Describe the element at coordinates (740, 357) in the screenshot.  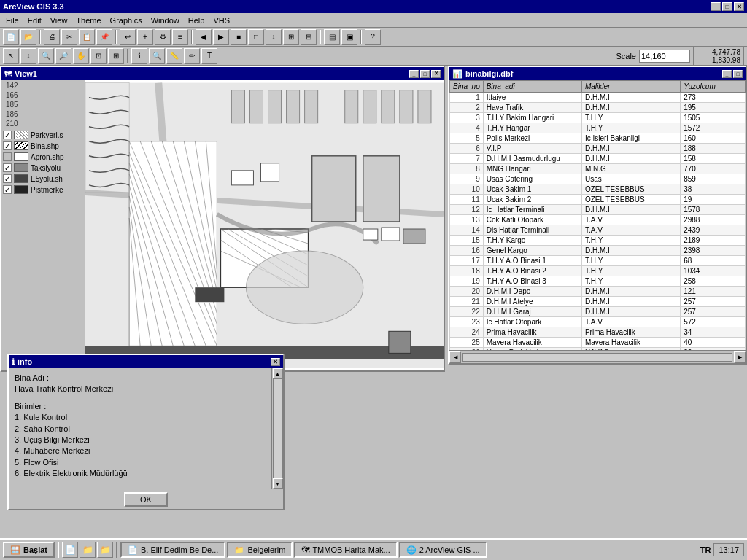
I see `hscroll-right-btn: ▶` at that location.